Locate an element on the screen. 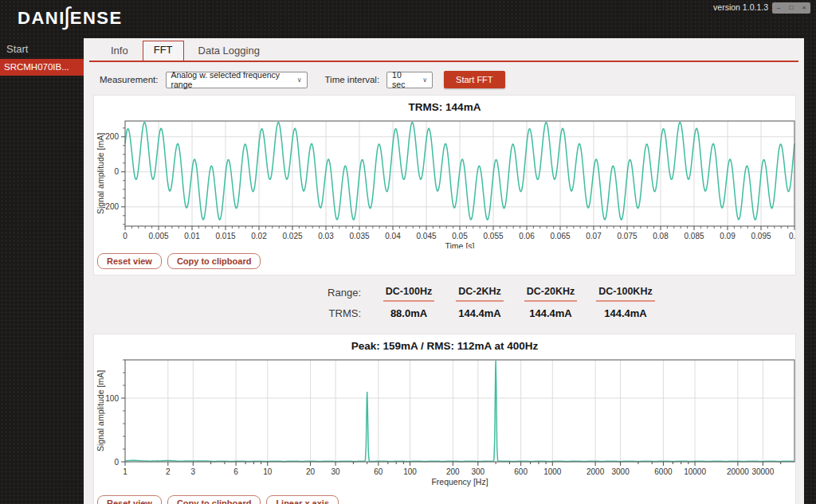 This screenshot has height=504, width=816. svg-text: -200 is located at coordinates (111, 207).